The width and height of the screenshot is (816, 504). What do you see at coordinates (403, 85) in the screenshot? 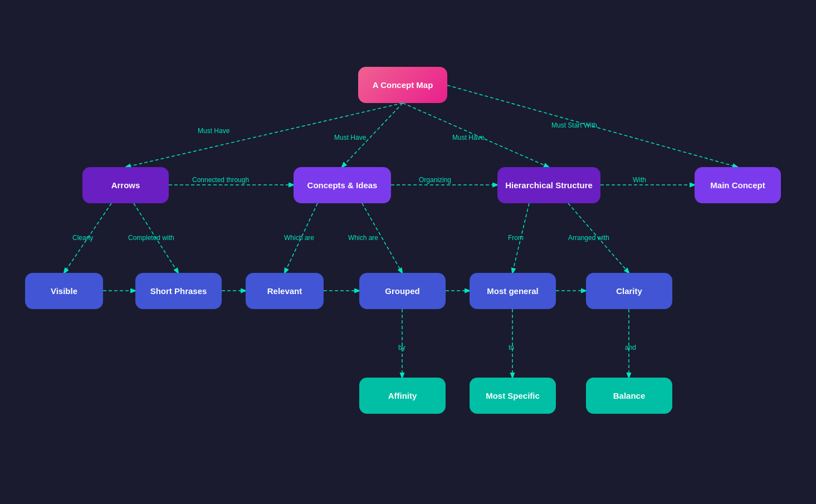
I see `node-root-label: A Concept Map` at bounding box center [403, 85].